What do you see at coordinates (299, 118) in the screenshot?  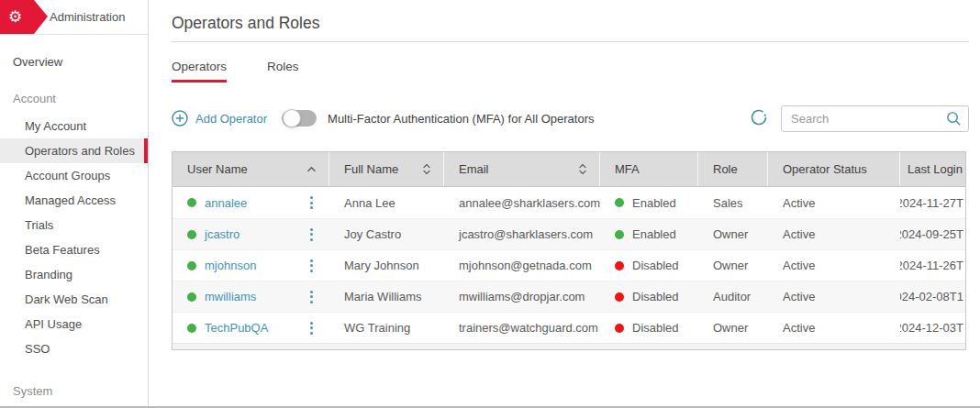 I see `mfa-all-toggle` at bounding box center [299, 118].